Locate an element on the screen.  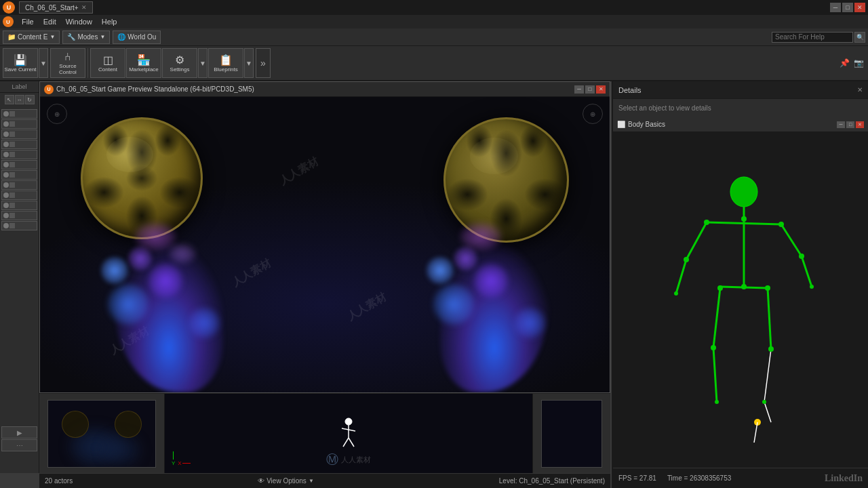
preview-maximize-btn: □ is located at coordinates (590, 89).